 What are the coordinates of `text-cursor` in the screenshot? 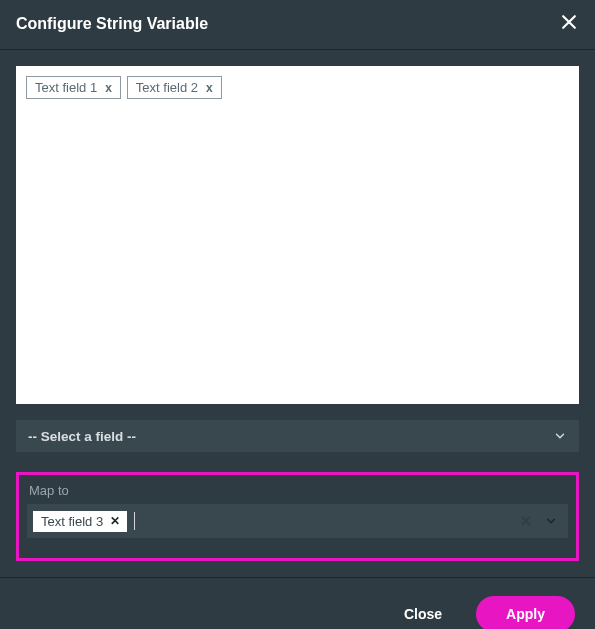 It's located at (134, 521).